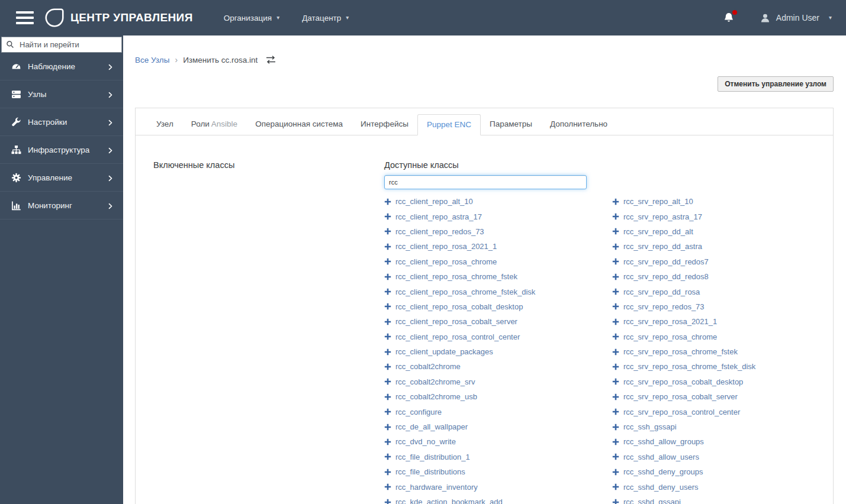 This screenshot has width=846, height=504. What do you see at coordinates (446, 246) in the screenshot?
I see `class-name-link: rcc_client_repo_rosa_2021_1` at bounding box center [446, 246].